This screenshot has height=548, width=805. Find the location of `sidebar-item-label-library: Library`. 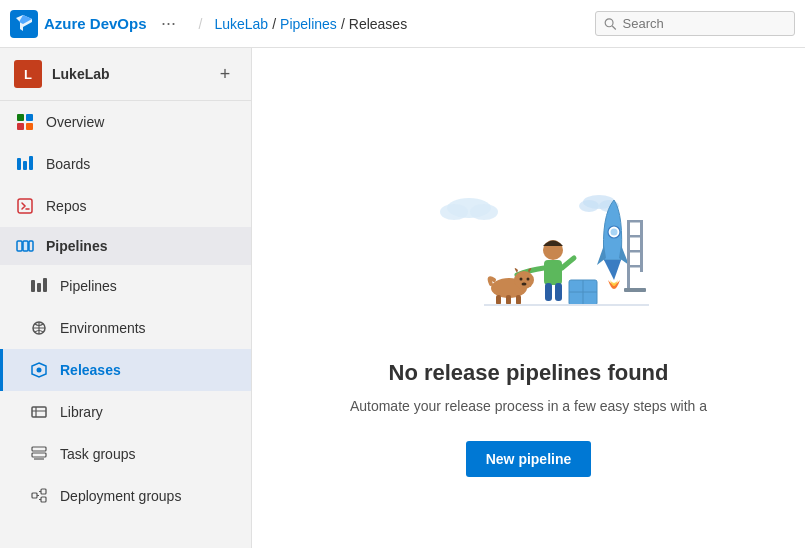

sidebar-item-label-library: Library is located at coordinates (82, 412).